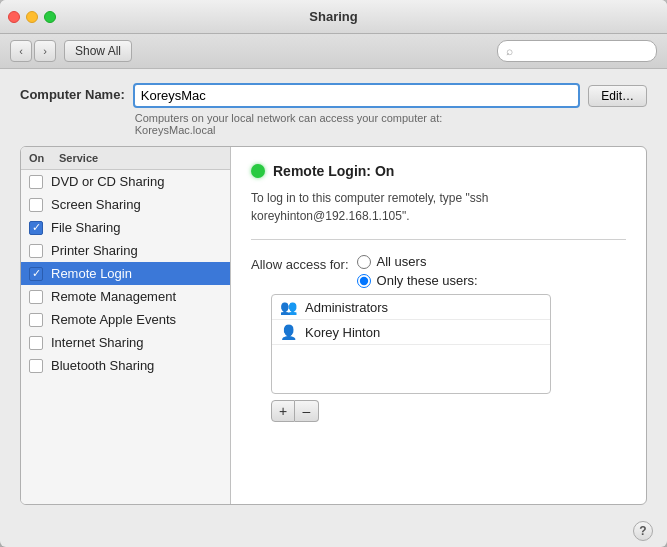 This screenshot has height=547, width=667. I want to click on service-checkbox-remote-login: ✓, so click(36, 274).